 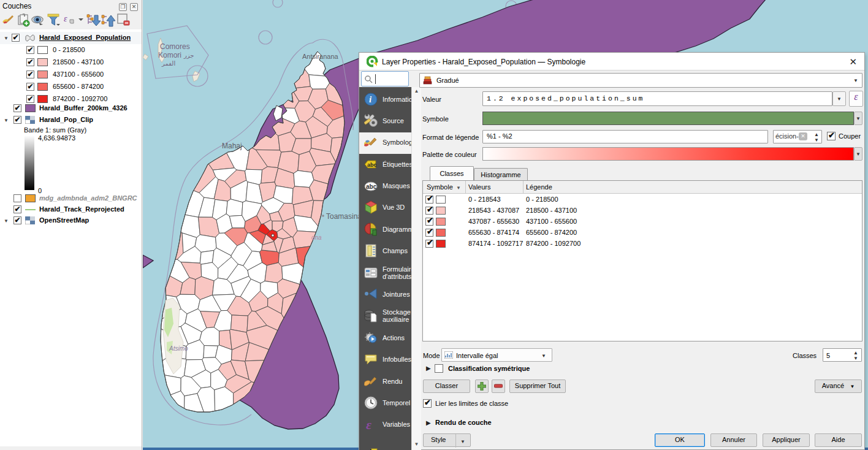 What do you see at coordinates (321, 56) in the screenshot?
I see `svg-text: Antsiranana` at bounding box center [321, 56].